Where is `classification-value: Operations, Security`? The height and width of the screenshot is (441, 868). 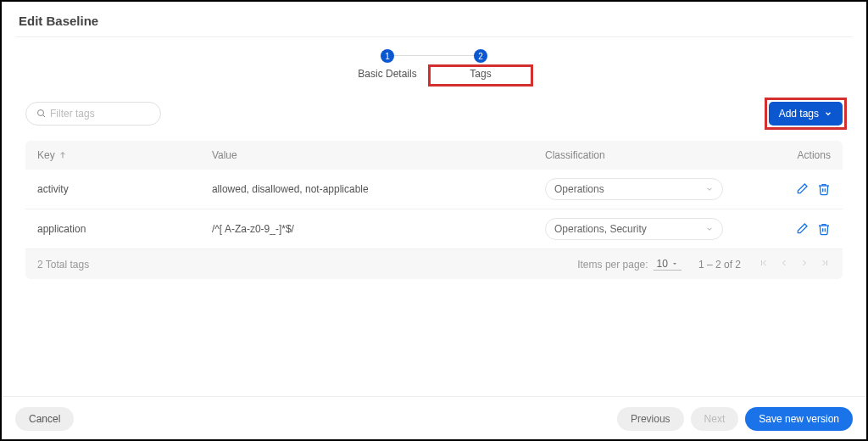
classification-value: Operations, Security is located at coordinates (600, 229).